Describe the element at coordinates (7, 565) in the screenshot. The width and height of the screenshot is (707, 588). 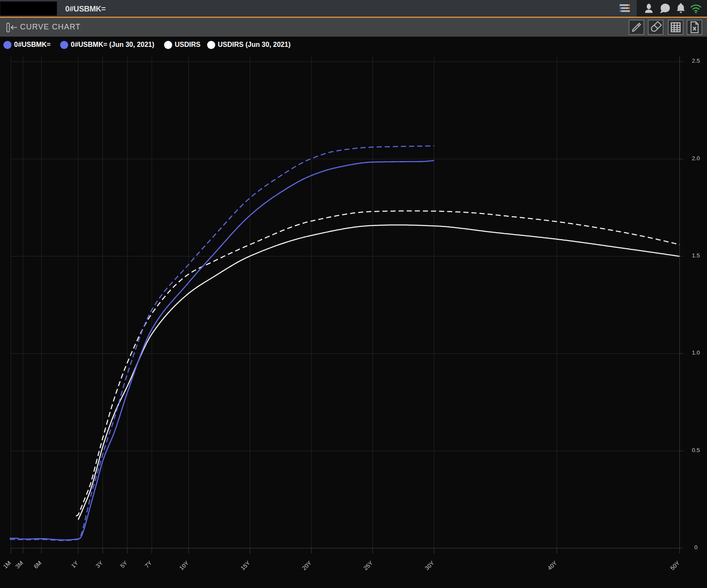
I see `svg-text: 1M` at that location.